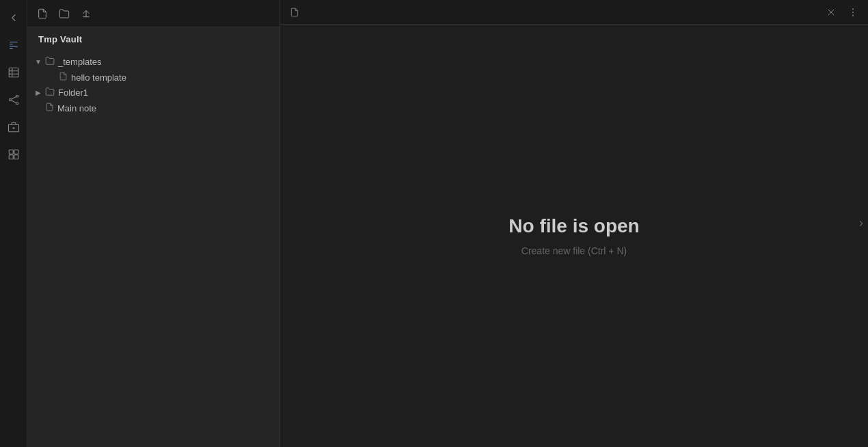 This screenshot has height=447, width=868. What do you see at coordinates (153, 77) in the screenshot?
I see `templates-children: ▶ hello template` at bounding box center [153, 77].